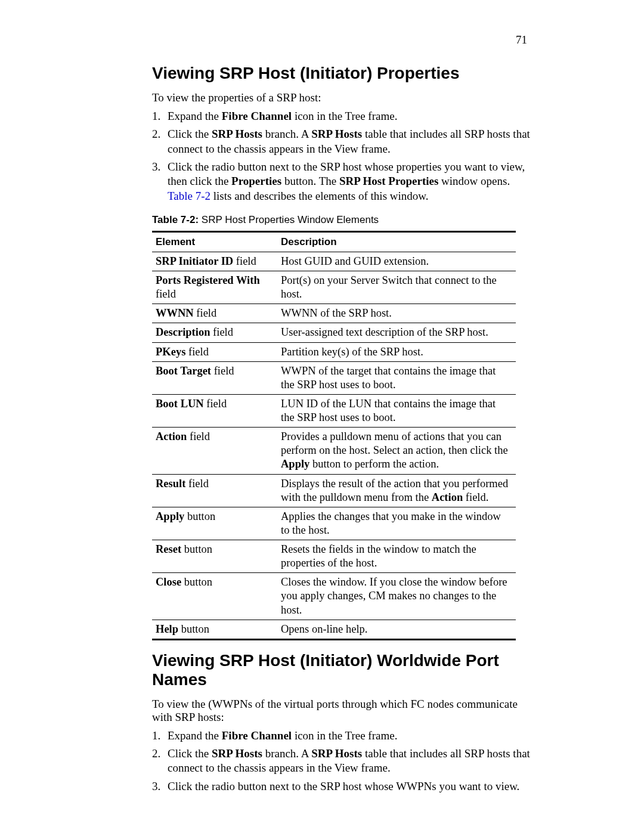 Image resolution: width=644 pixels, height=833 pixels. I want to click on table-row: SRP Initiator ID fieldHost GUID and GUID…, so click(334, 261).